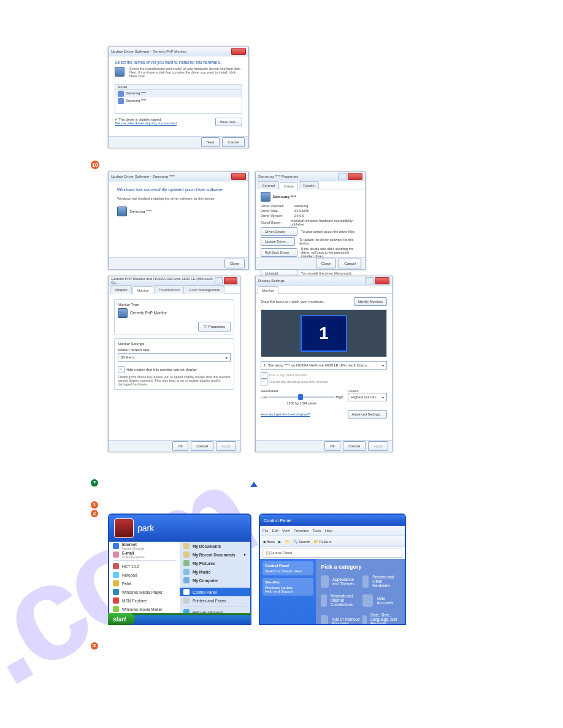 The image size is (563, 728). What do you see at coordinates (95, 165) in the screenshot?
I see `step-badge-10: 10` at bounding box center [95, 165].